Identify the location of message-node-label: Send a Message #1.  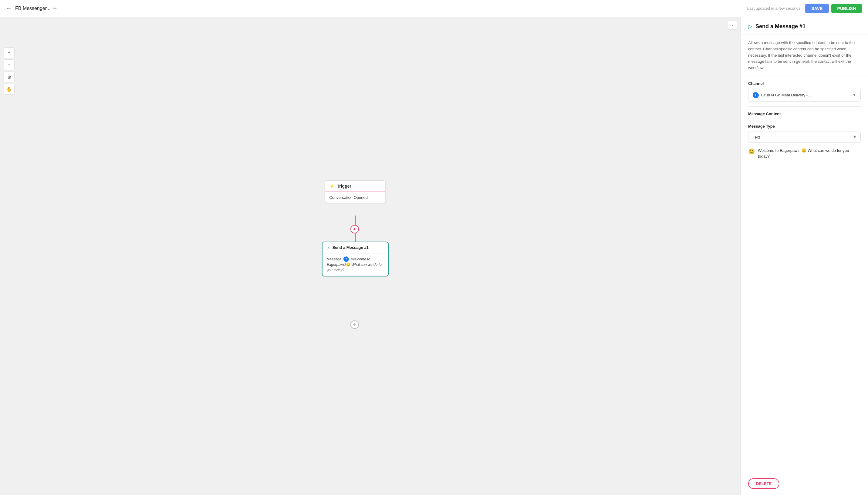
(350, 248).